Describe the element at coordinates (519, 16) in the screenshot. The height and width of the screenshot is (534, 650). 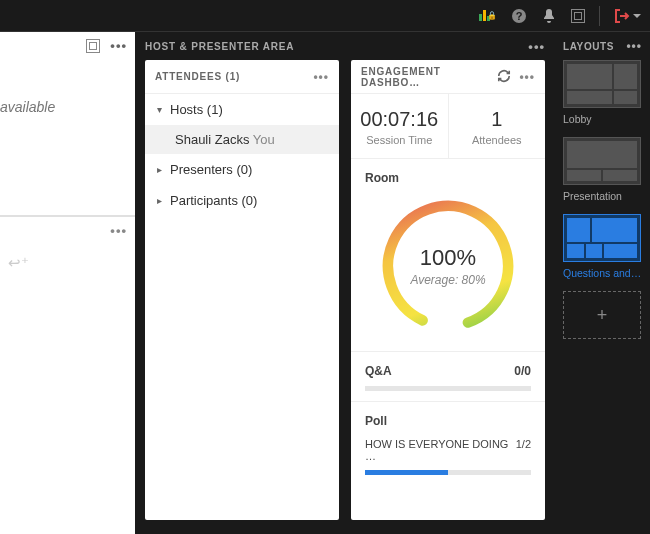
I see `help-icon: ?` at that location.